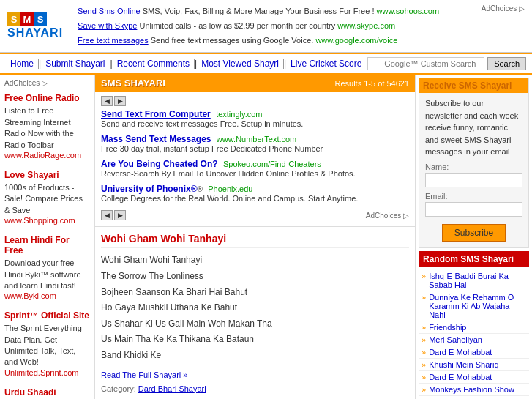 This screenshot has height=399, width=532. I want to click on arrow-icon-7: », so click(424, 377).